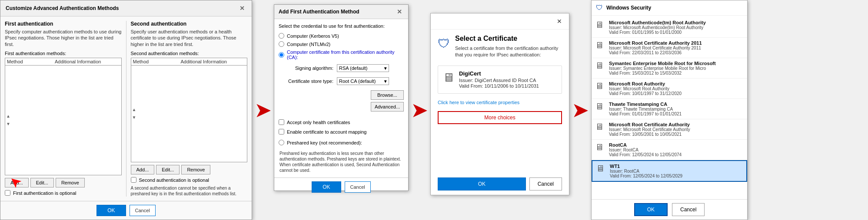  Describe the element at coordinates (669, 150) in the screenshot. I see `cert-list-item: 🖥RootCAIssuer: RootCAValid From: 12/05/2…` at that location.